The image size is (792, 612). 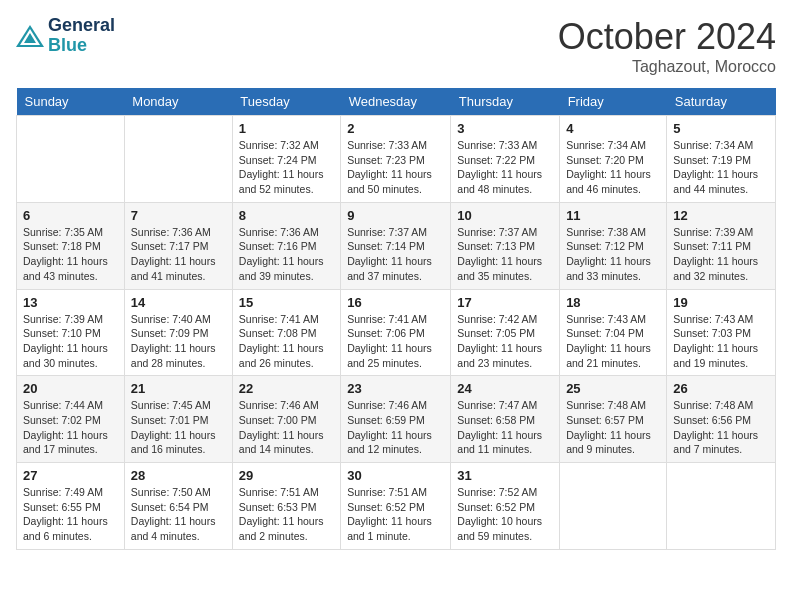 What do you see at coordinates (721, 388) in the screenshot?
I see `day-number: 26` at bounding box center [721, 388].